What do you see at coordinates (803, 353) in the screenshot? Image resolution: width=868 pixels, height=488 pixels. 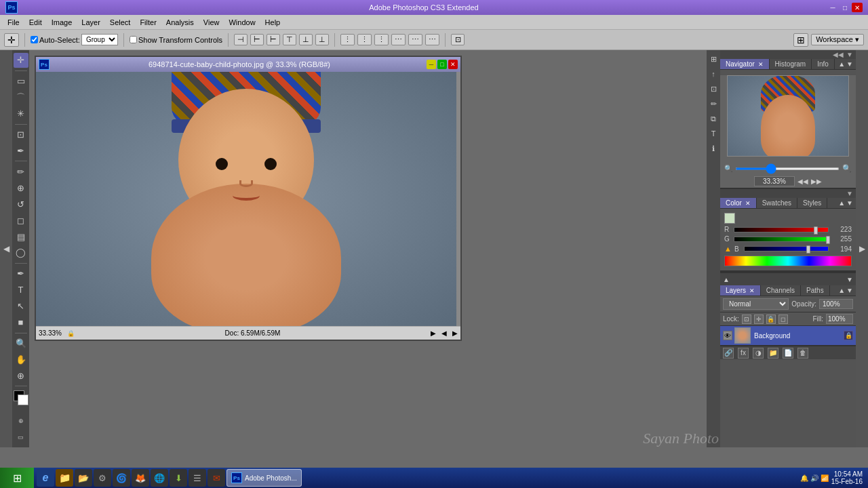 I see `delete-layer-btn: 🗑` at bounding box center [803, 353].